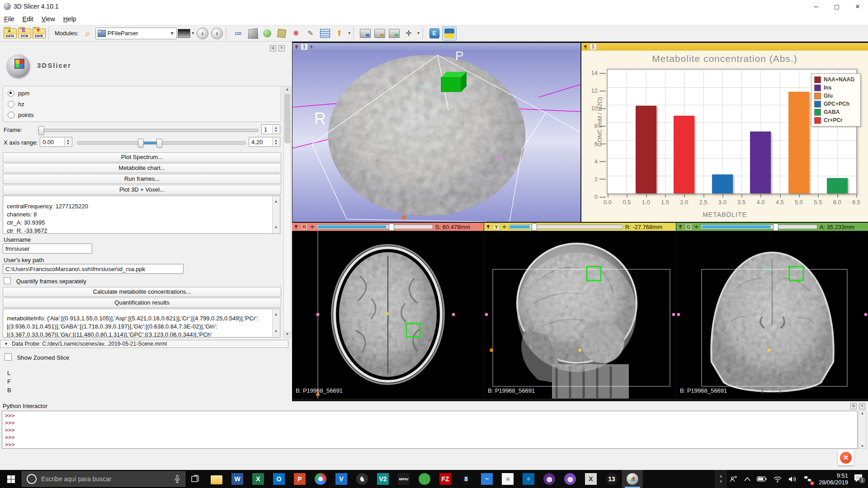  Describe the element at coordinates (300, 479) in the screenshot. I see `powerpoint-icon: P` at that location.